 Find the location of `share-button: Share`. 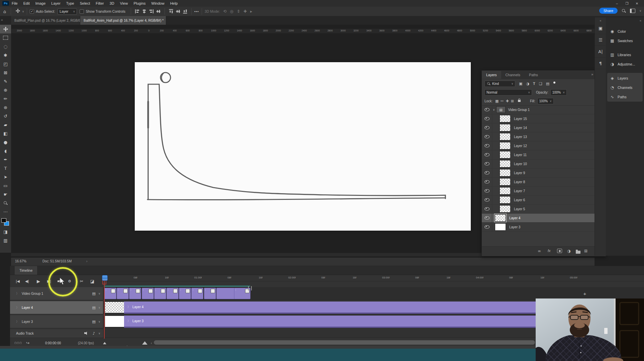

share-button: Share is located at coordinates (609, 11).